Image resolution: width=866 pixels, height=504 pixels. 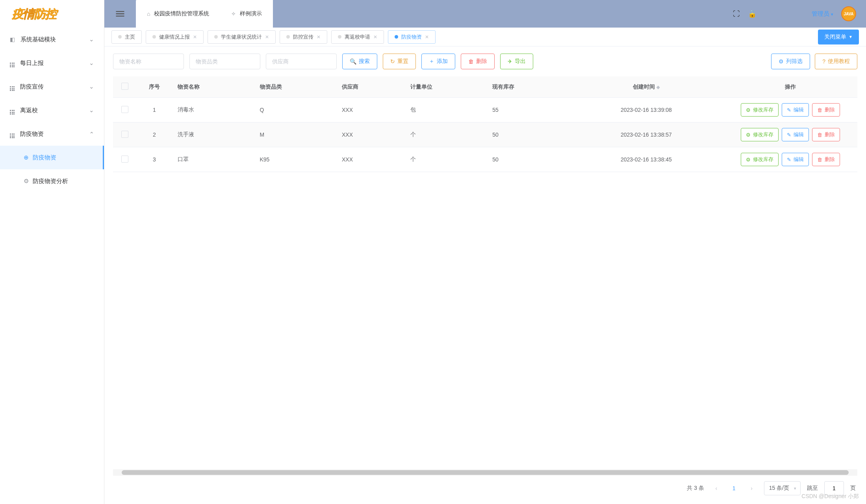 I want to click on lock-icon: 🔒, so click(x=752, y=14).